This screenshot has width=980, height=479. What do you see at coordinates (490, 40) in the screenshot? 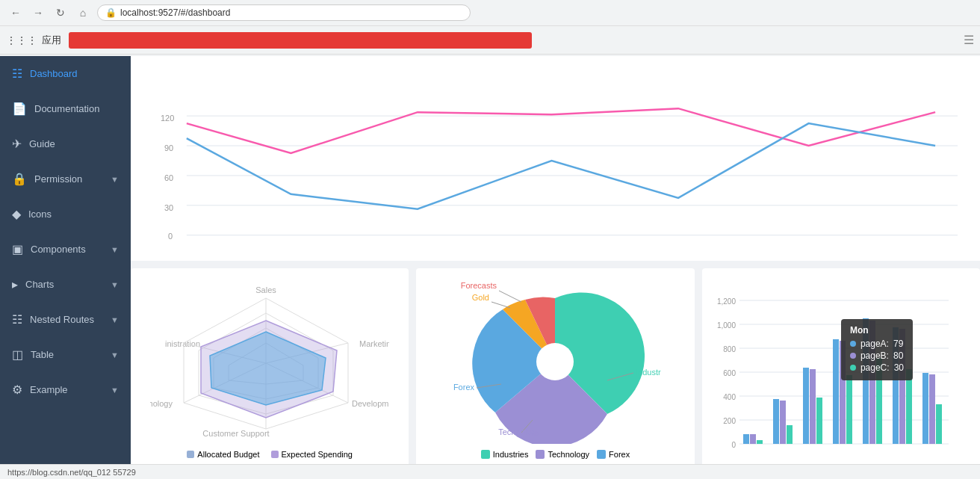
I see `browser-toolbar: ⋮⋮⋮ 应用 ☰` at bounding box center [490, 40].